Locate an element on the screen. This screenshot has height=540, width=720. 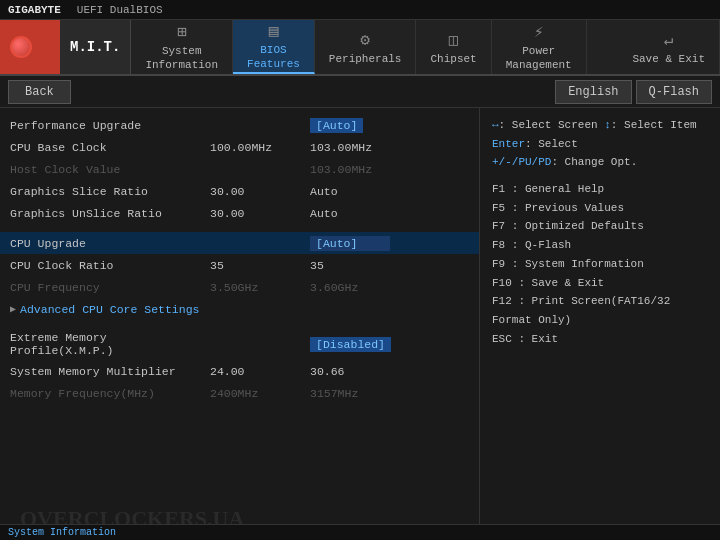
row-advanced-cpu-core: ▶ Advanced CPU Core Settings is located at coordinates (240, 309).